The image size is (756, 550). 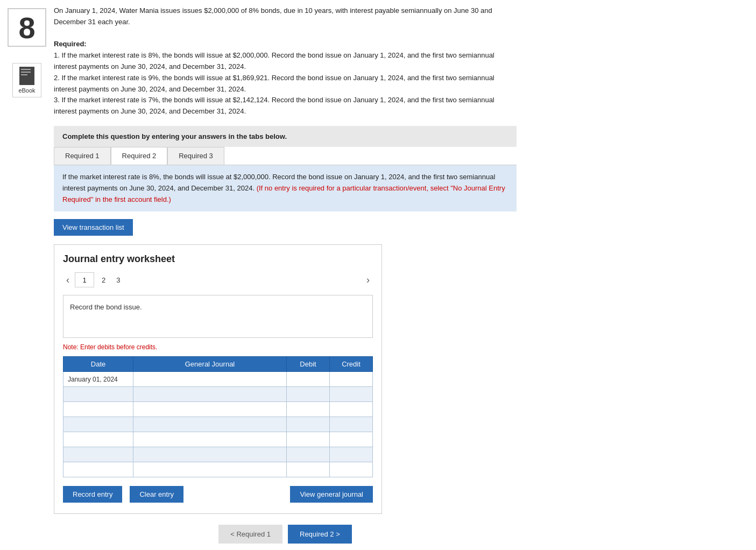 What do you see at coordinates (27, 76) in the screenshot?
I see `ebook-icon` at bounding box center [27, 76].